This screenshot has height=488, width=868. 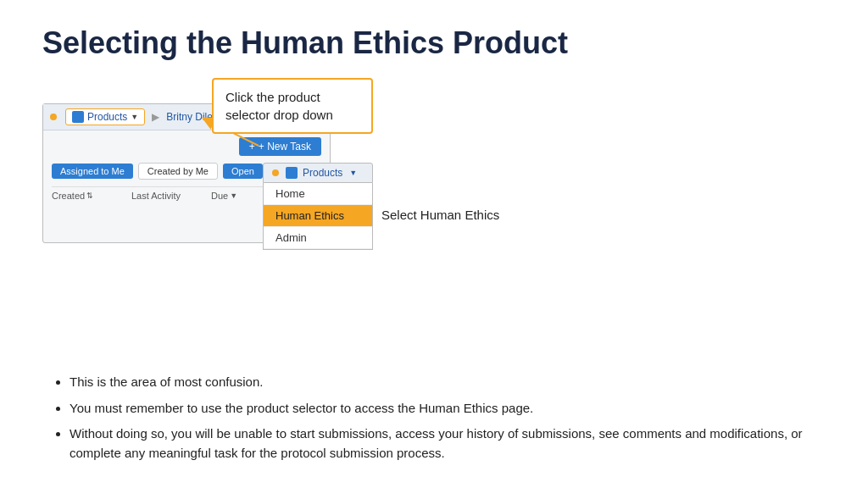 What do you see at coordinates (68, 196) in the screenshot?
I see `col-created-label: Created` at bounding box center [68, 196].